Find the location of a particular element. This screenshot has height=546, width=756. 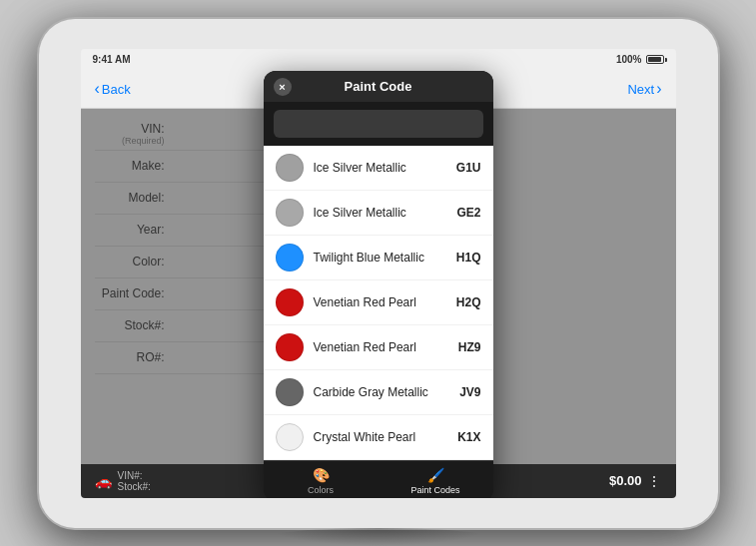

next-button: Next › is located at coordinates (644, 89).